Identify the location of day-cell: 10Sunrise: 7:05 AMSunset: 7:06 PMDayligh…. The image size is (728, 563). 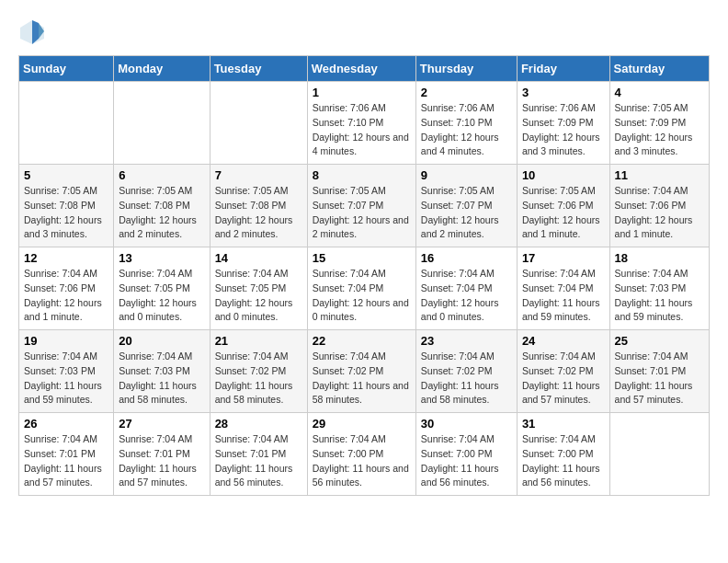
(563, 206).